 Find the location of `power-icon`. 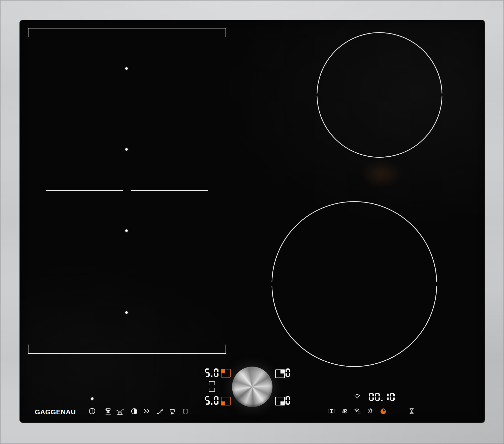

power-icon is located at coordinates (92, 411).